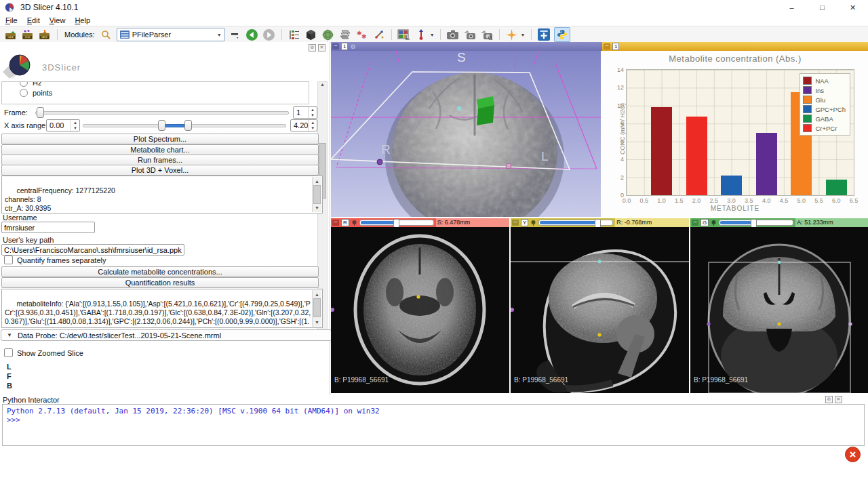 The width and height of the screenshot is (868, 488). Describe the element at coordinates (166, 335) in the screenshot. I see `data-probe-collapsible: ▼ Data Probe: C:/dev/0.test/slicerTest..…` at that location.